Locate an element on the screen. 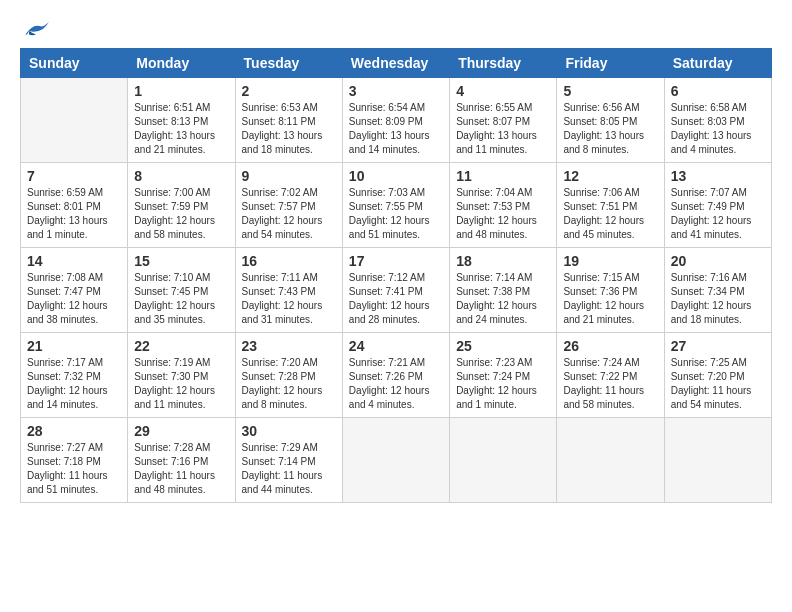  calendar-cell: 8Sunrise: 7:00 AM Sunset: 7:59 PM Daylig… is located at coordinates (182, 206).